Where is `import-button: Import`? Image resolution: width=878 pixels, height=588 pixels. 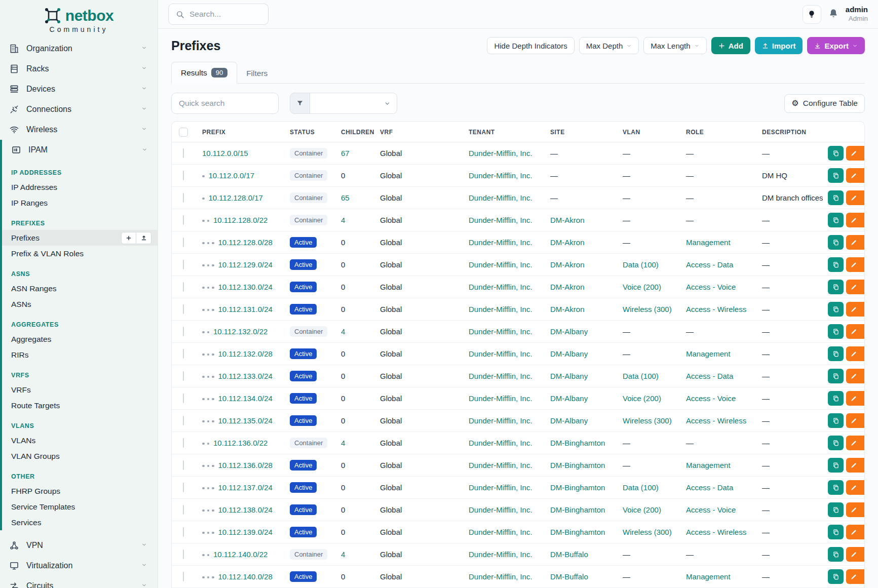 import-button: Import is located at coordinates (779, 46).